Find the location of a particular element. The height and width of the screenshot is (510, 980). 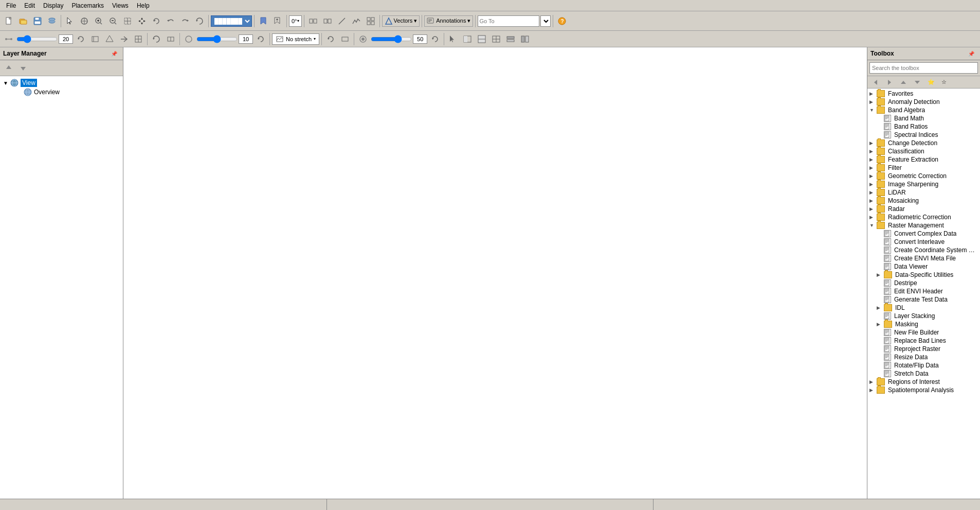

toolbox-item-spatiotemporal: ▶ Spatiotemporal Analysis is located at coordinates (923, 390).